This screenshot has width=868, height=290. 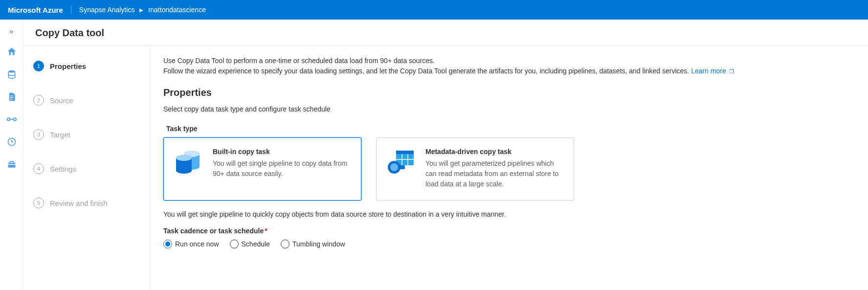 What do you see at coordinates (282, 169) in the screenshot?
I see `task-card-desc: You will get single pipeline to copy dat…` at bounding box center [282, 169].